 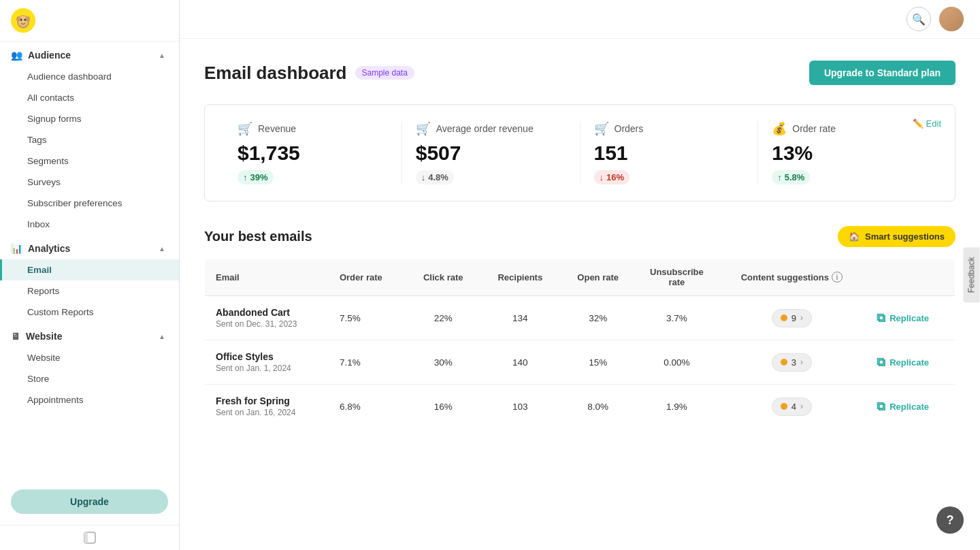 I want to click on website-section-icon: 🖥, so click(x=16, y=336).